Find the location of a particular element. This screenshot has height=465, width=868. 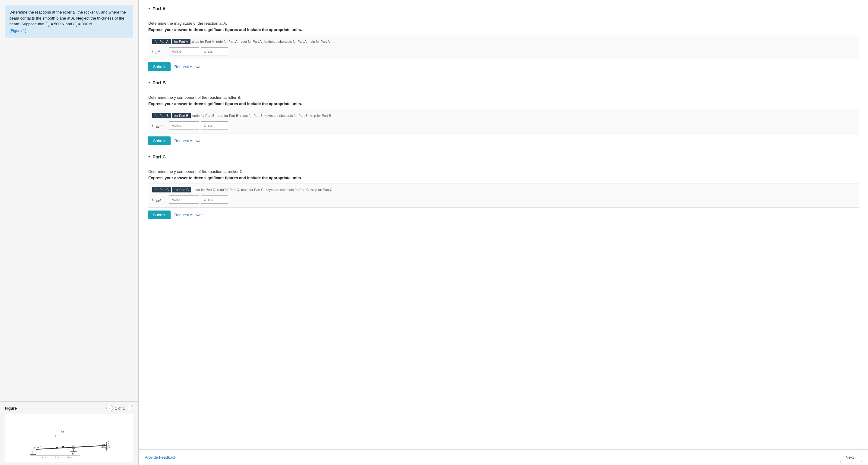

part-b-toolbar: for Part B for Part B undo for Part B re… is located at coordinates (503, 116).